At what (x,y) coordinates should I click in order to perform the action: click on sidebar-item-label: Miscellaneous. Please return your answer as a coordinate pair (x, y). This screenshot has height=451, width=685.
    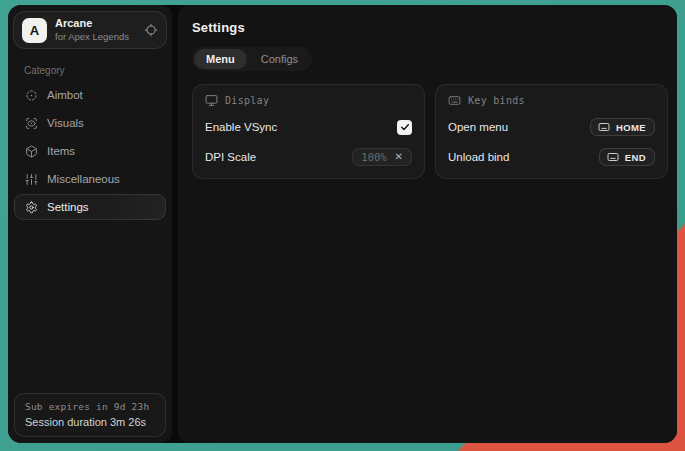
    Looking at the image, I should click on (84, 179).